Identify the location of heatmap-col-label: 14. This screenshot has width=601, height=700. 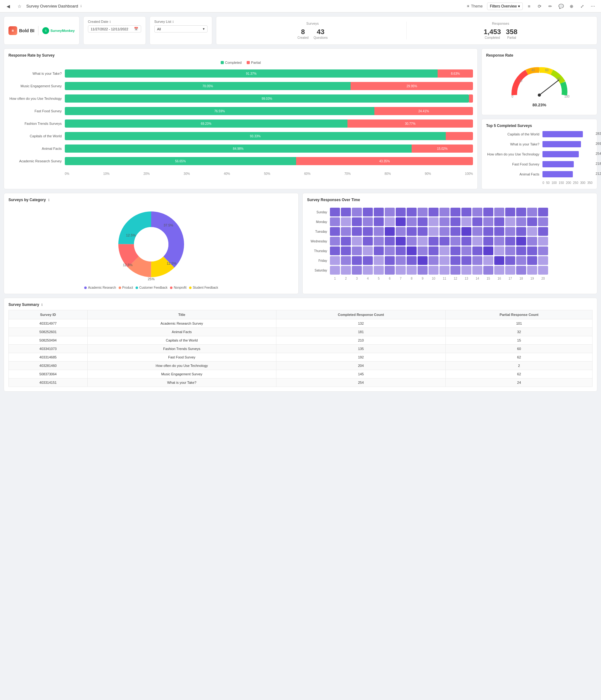
(477, 278).